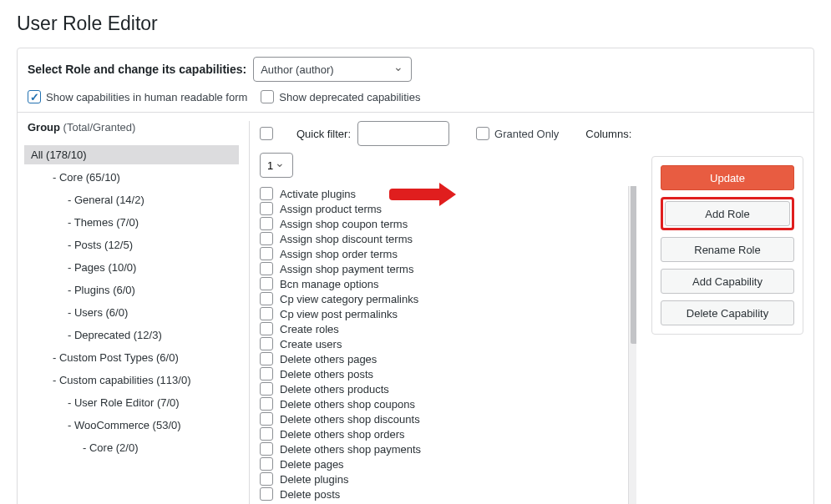 The image size is (831, 504). What do you see at coordinates (446, 254) in the screenshot?
I see `capability-row: Assign shop order terms` at bounding box center [446, 254].